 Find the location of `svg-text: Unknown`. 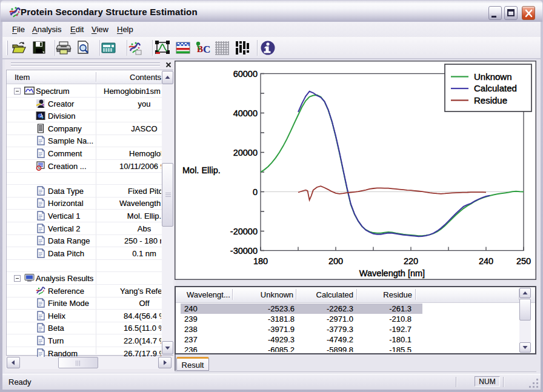

svg-text: Unknown is located at coordinates (493, 76).